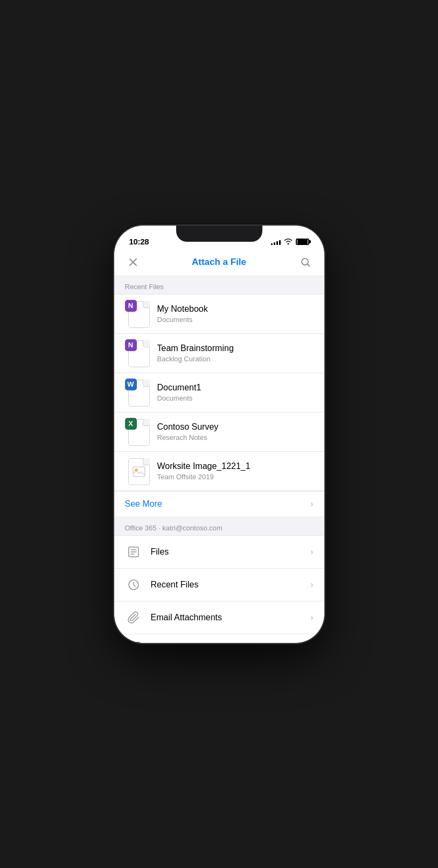  What do you see at coordinates (134, 642) in the screenshot?
I see `contoso-suites-badge: CS` at bounding box center [134, 642].